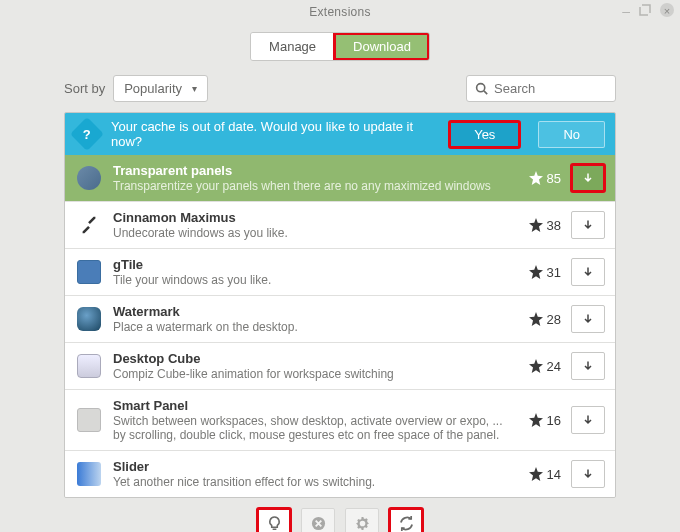 The height and width of the screenshot is (532, 680). I want to click on list-item: Smart Panel Switch between workspaces, s…, so click(340, 420).